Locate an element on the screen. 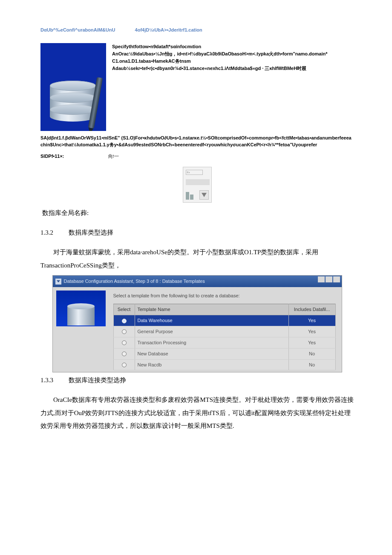 Image resolution: width=392 pixels, height=555 pixels. table-row: Transaction ProcessingYes is located at coordinates (224, 343).